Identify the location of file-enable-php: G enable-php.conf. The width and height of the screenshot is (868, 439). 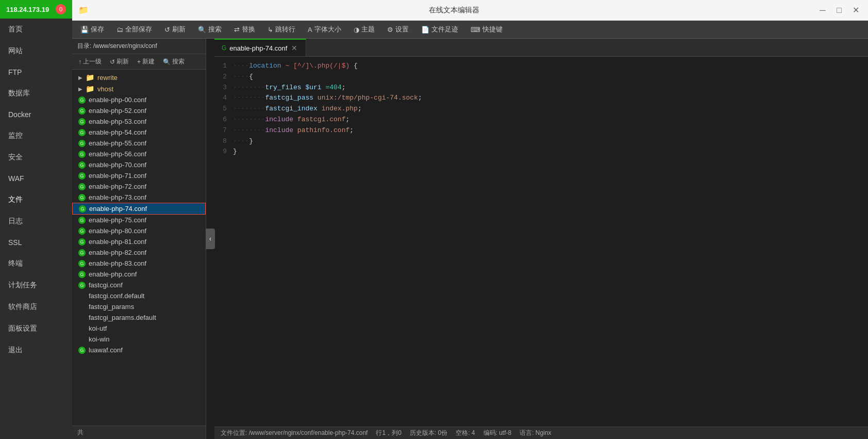
(139, 274).